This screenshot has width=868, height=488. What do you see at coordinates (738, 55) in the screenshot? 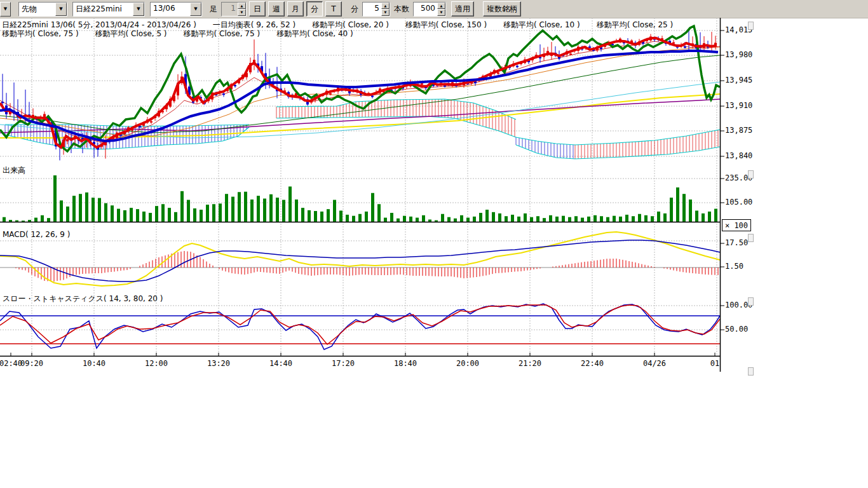
I see `price-axis-label: 13,980` at bounding box center [738, 55].